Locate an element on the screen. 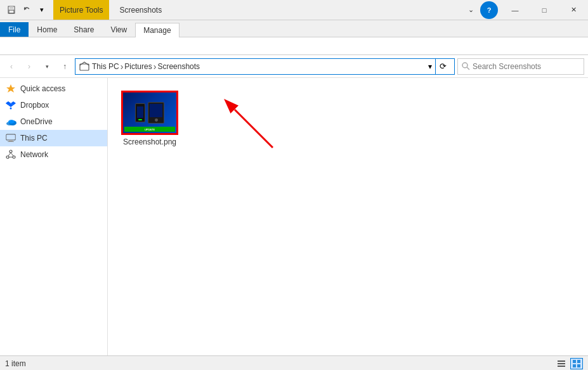 The image size is (588, 370). nav-back: ‹ is located at coordinates (11, 67).